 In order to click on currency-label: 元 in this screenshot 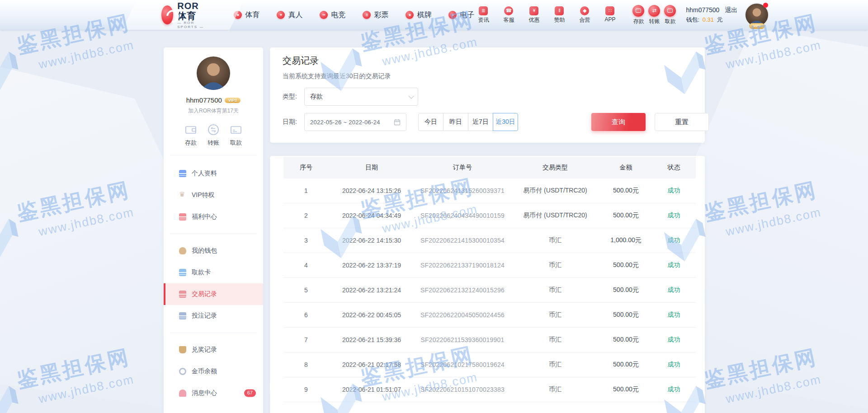, I will do `click(720, 20)`.